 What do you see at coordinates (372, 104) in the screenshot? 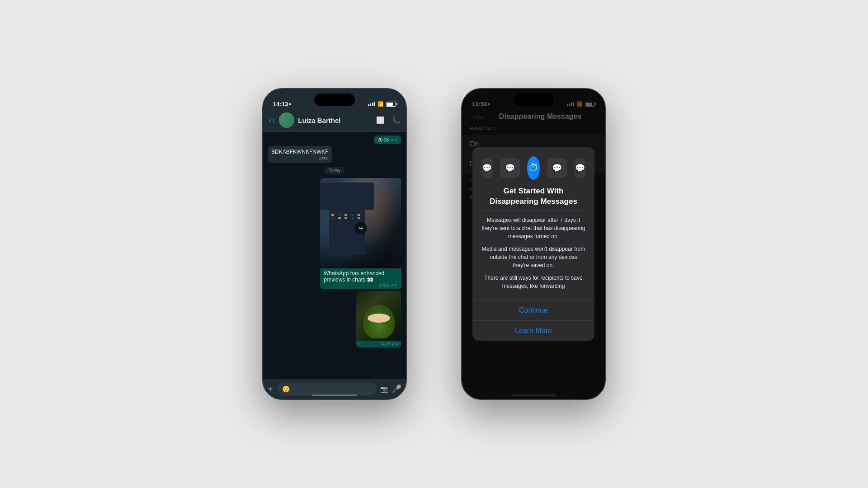
I see `signal-icon` at bounding box center [372, 104].